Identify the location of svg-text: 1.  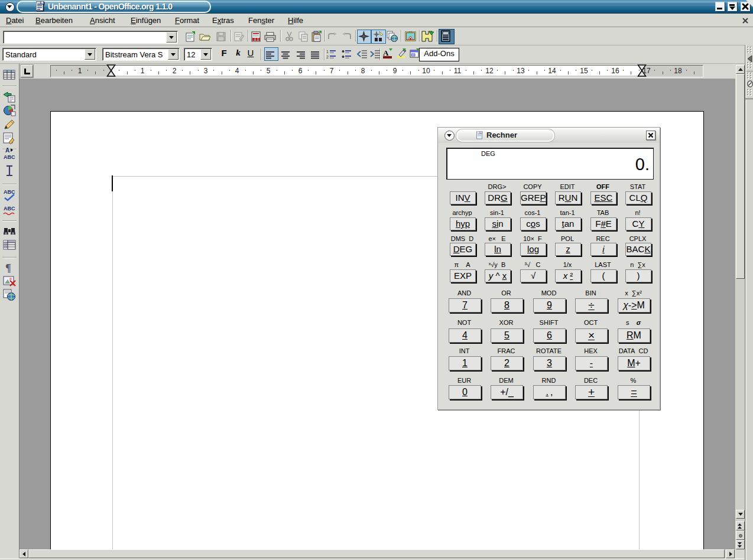
(327, 52).